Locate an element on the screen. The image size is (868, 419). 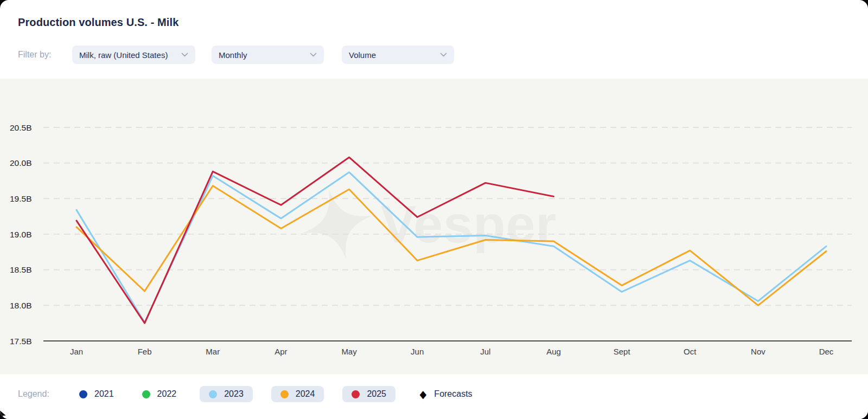
legend-item-label: 2022 is located at coordinates (167, 394).